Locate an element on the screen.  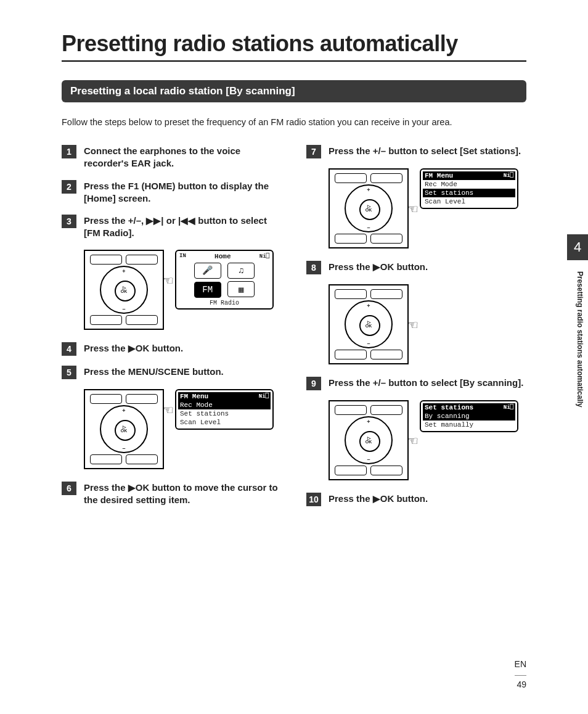
intro-text: Follow the steps below to preset the fre… is located at coordinates (294, 122).